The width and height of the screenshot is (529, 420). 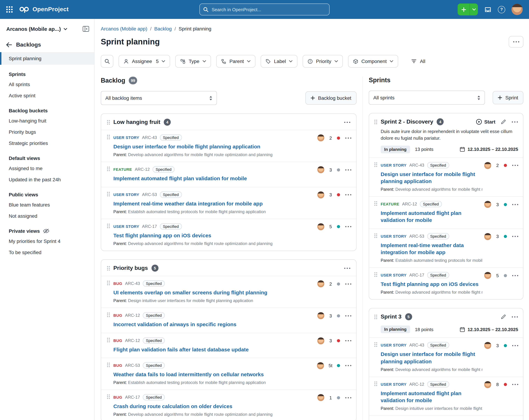 I want to click on sidebar-item-to-be-specified: To be specified, so click(x=47, y=252).